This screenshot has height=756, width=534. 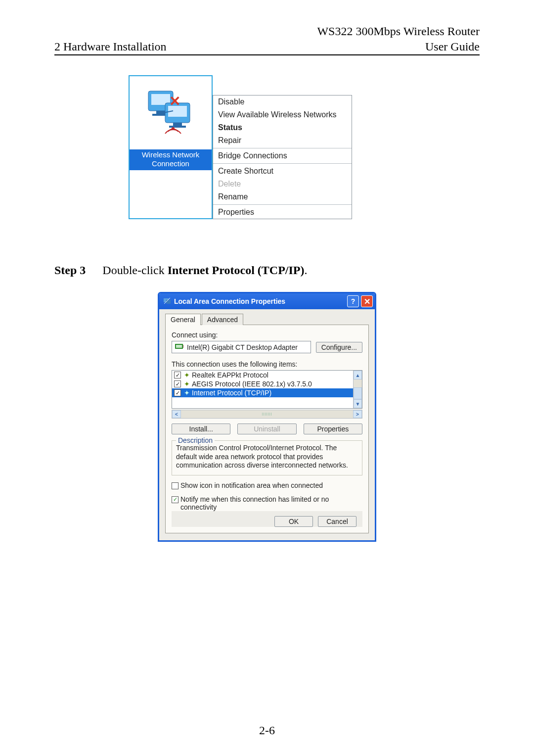 What do you see at coordinates (282, 156) in the screenshot?
I see `ctx-bridge: Bridge Connections` at bounding box center [282, 156].